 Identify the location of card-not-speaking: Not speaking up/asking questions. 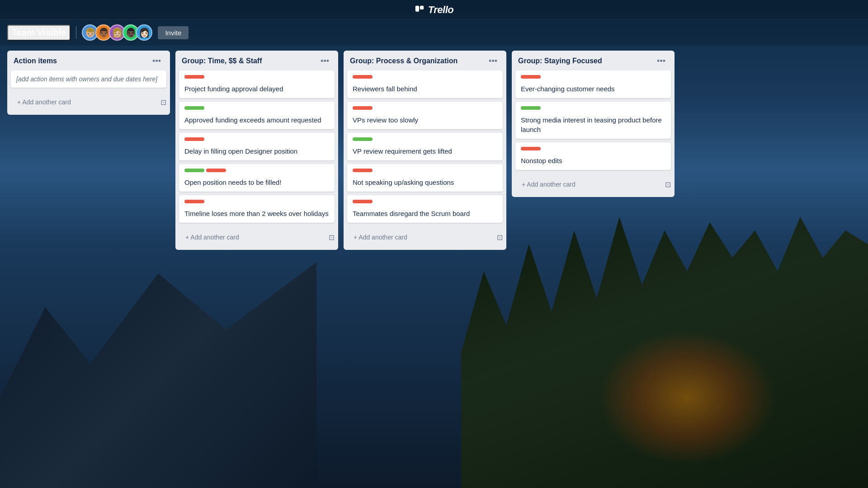
(425, 178).